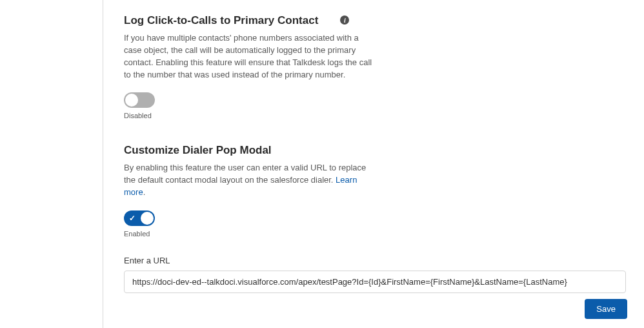  What do you see at coordinates (345, 20) in the screenshot?
I see `info-icon: i` at bounding box center [345, 20].